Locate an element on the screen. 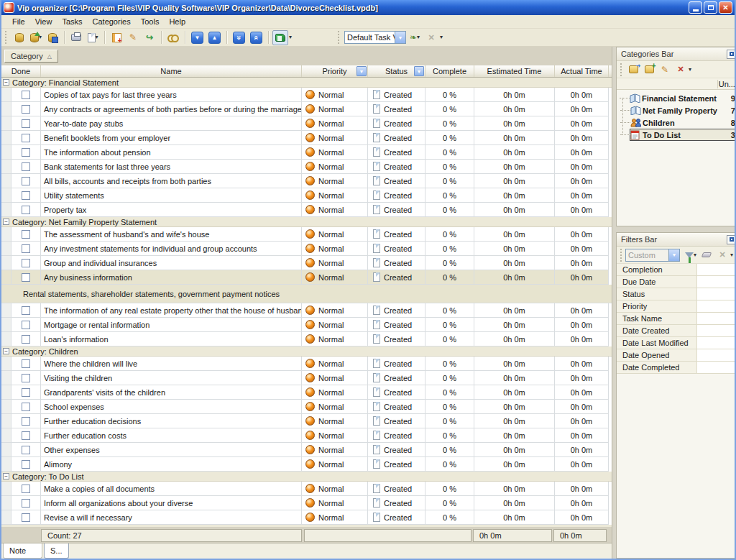  new-subcategory-button is located at coordinates (649, 69).